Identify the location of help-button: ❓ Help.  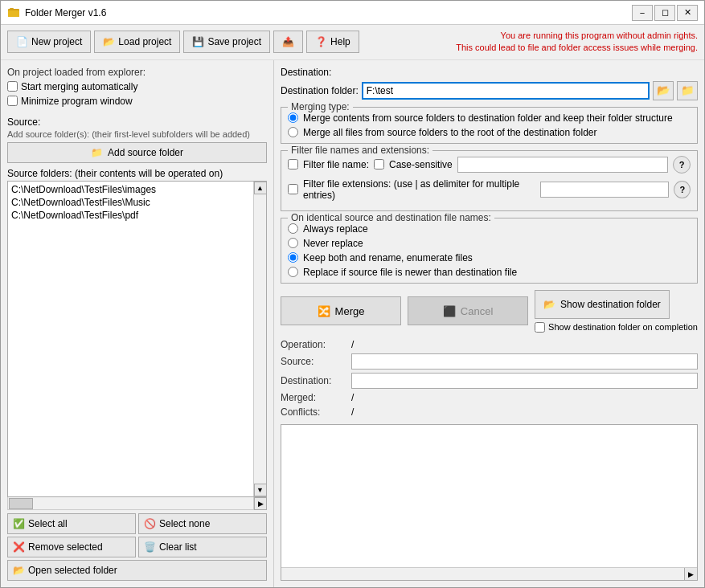
(333, 42).